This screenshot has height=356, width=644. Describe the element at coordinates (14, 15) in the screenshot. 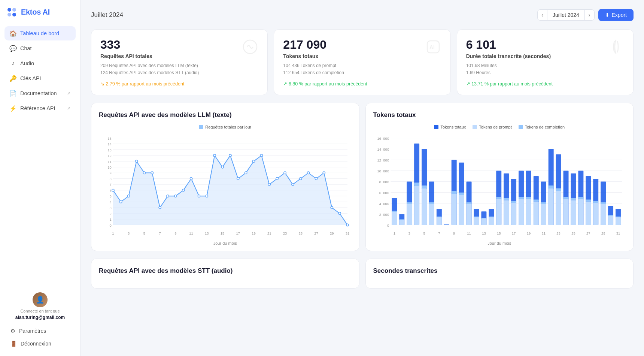

I see `logo-dot-blue2` at that location.